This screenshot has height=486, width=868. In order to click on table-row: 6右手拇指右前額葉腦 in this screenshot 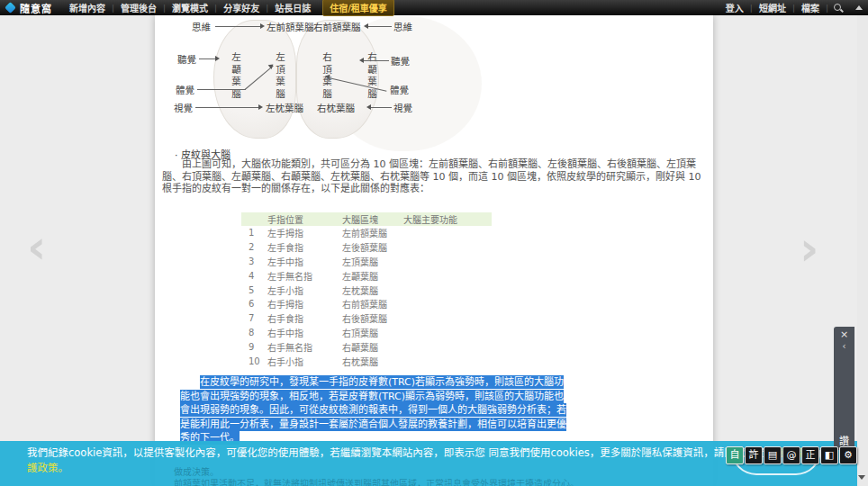, I will do `click(366, 304)`.